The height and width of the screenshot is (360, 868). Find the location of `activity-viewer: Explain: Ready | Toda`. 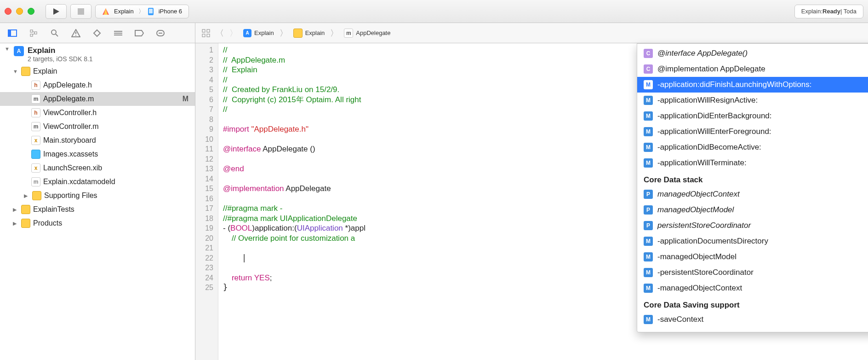

activity-viewer: Explain: Ready | Toda is located at coordinates (829, 12).